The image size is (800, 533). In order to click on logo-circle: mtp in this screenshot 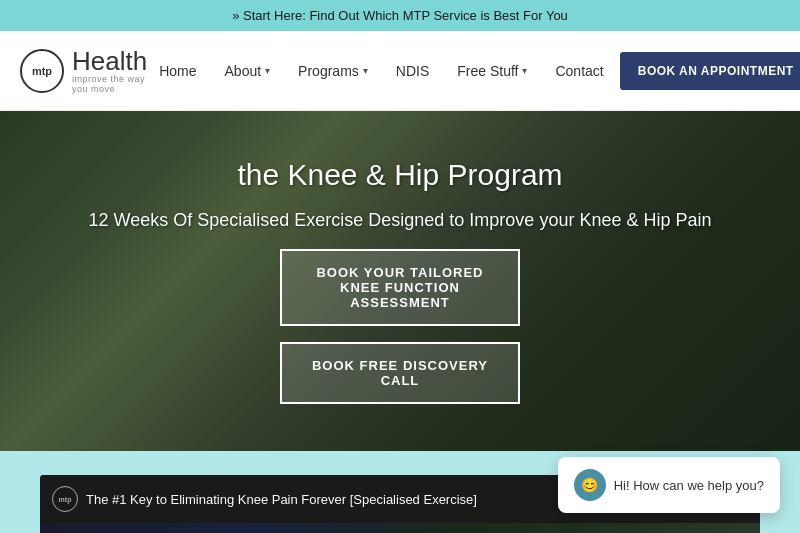, I will do `click(42, 71)`.